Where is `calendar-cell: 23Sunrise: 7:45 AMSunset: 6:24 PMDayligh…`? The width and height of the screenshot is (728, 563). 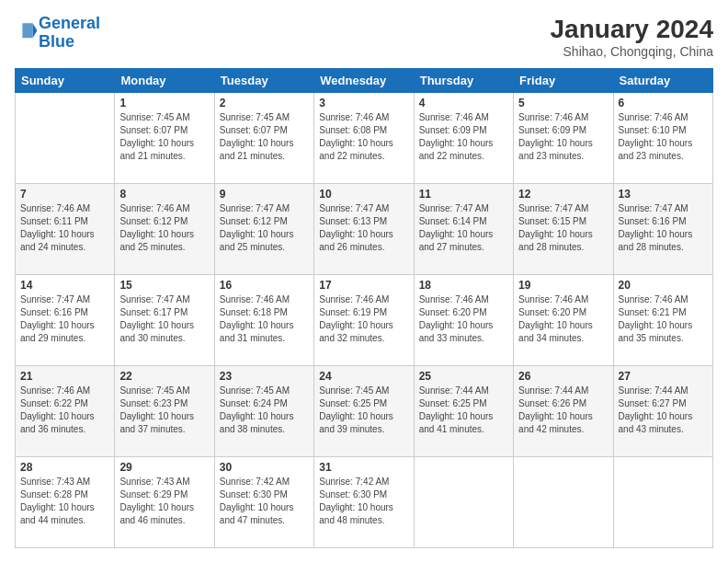
calendar-cell: 23Sunrise: 7:45 AMSunset: 6:24 PMDayligh… is located at coordinates (264, 412).